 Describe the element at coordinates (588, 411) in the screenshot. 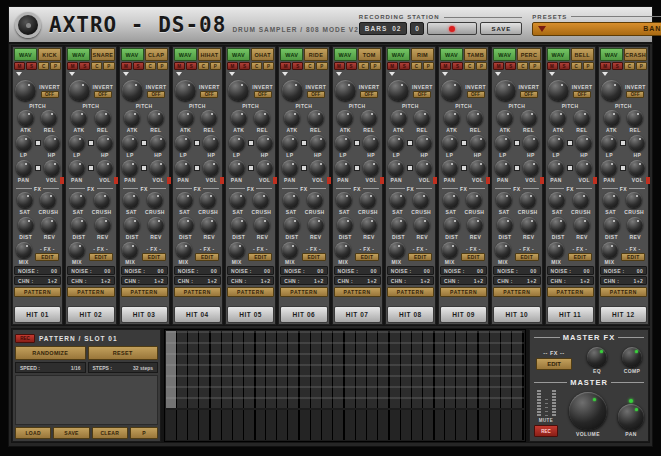

I see `master-volume-knob` at that location.